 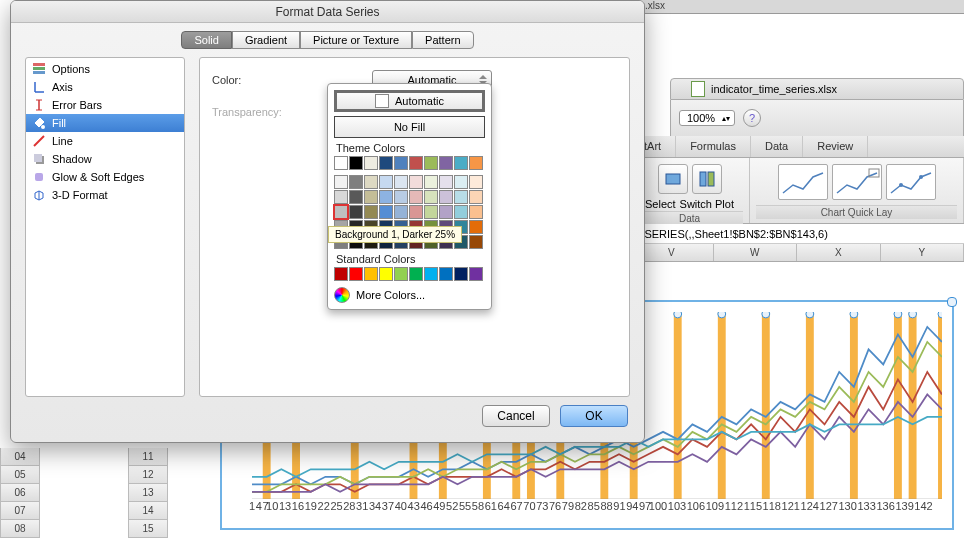 I want to click on ribbon-tab-formulas: Formulas, so click(x=714, y=146).